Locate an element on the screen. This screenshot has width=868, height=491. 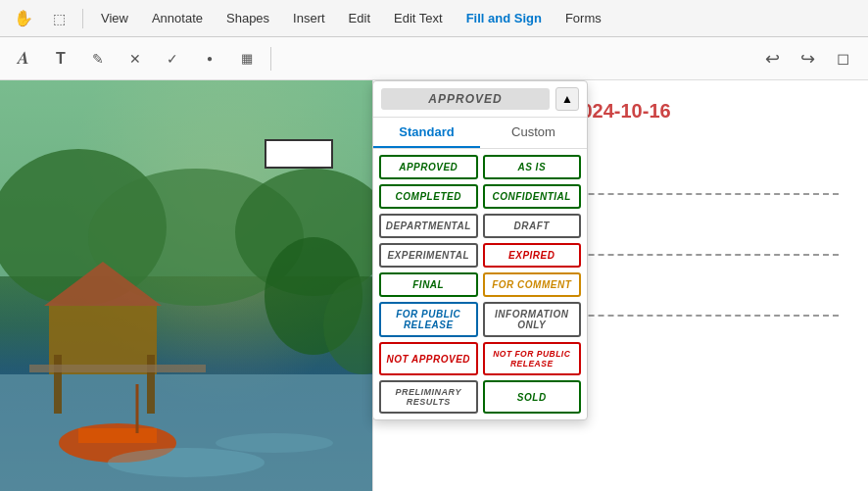
menu-forms: Forms is located at coordinates (584, 18).